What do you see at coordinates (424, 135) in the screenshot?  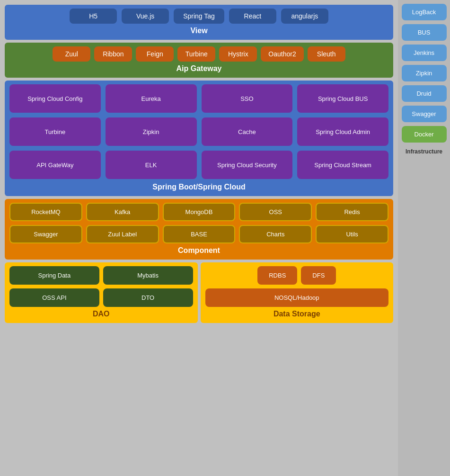 I see `sidebar-docker: Docker` at bounding box center [424, 135].